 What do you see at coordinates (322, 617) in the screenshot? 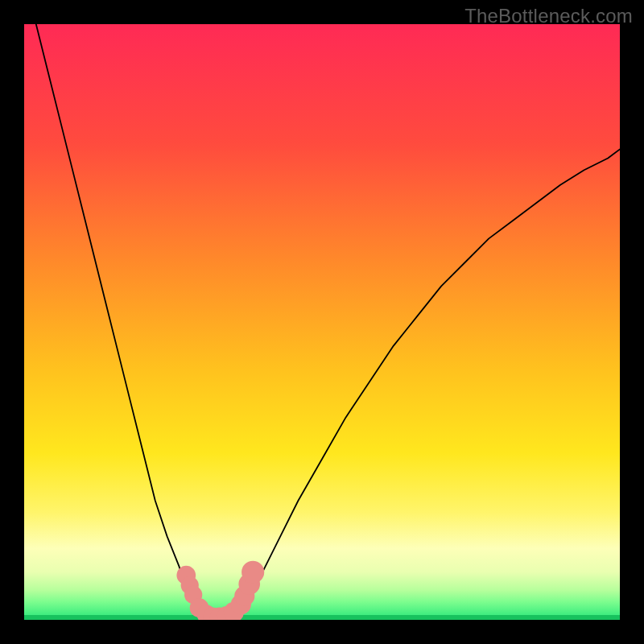
I see `bottom-strip` at bounding box center [322, 617].